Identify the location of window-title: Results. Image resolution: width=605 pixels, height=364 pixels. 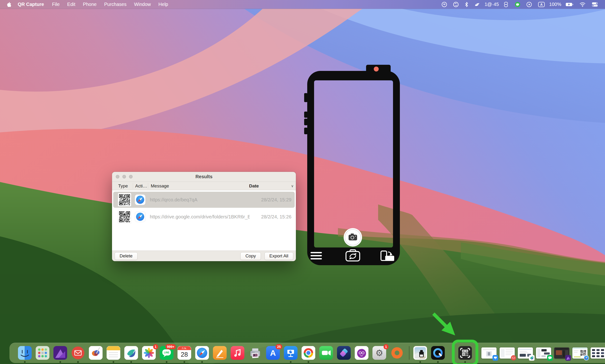
(204, 177).